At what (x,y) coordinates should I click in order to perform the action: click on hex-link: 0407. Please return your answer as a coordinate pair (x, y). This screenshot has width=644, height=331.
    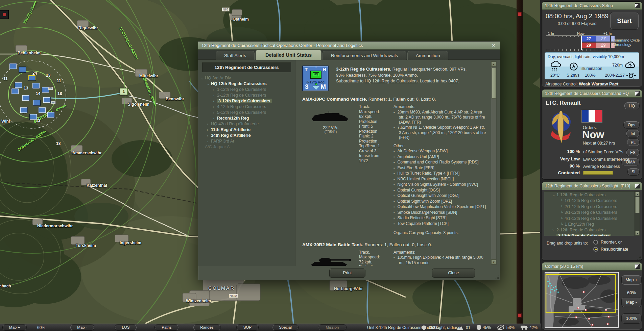
    Looking at the image, I should click on (453, 81).